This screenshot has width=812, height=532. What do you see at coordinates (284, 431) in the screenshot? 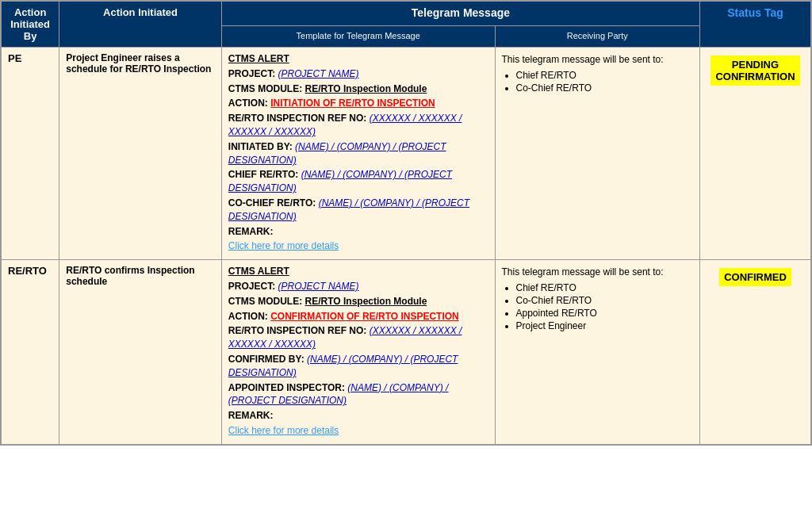
I see `click-here-link-2: Click here for more details` at bounding box center [284, 431].